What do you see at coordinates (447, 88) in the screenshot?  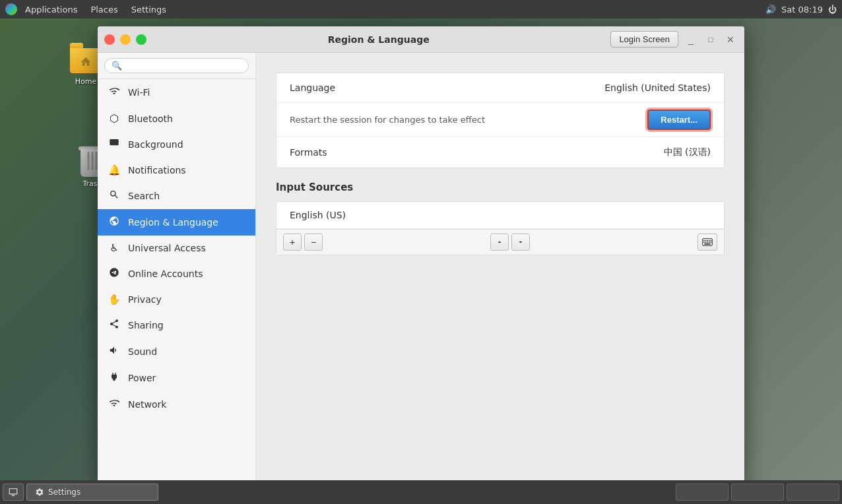 I see `language-label: Language` at bounding box center [447, 88].